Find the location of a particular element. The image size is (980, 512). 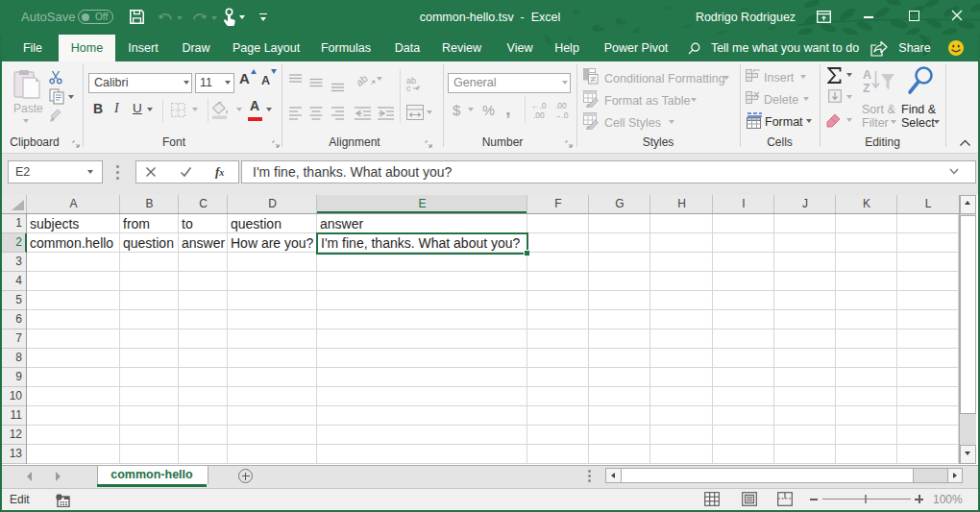

svg-text: A is located at coordinates (867, 75).